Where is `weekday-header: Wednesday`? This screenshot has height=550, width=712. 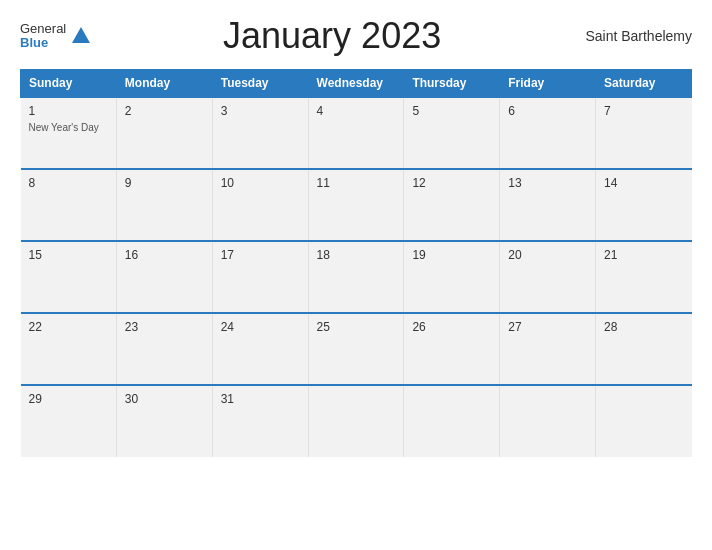
weekday-header: Wednesday is located at coordinates (356, 84).